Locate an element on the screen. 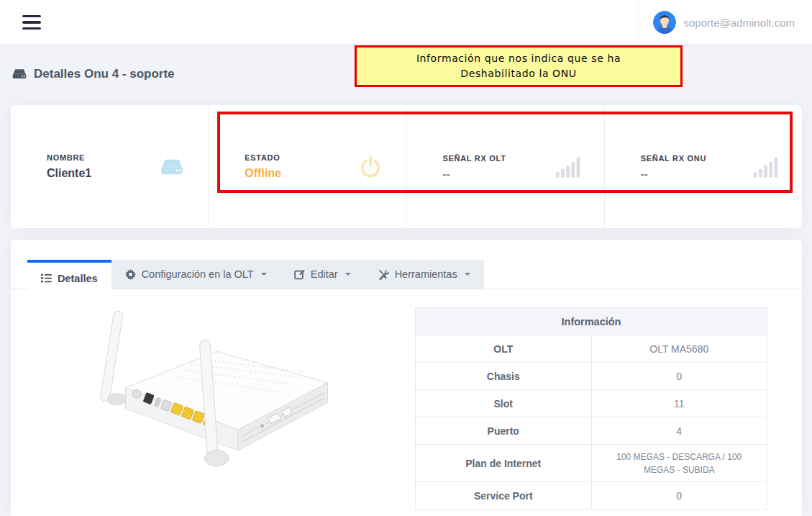  table-row: Puerto 4 is located at coordinates (591, 431).